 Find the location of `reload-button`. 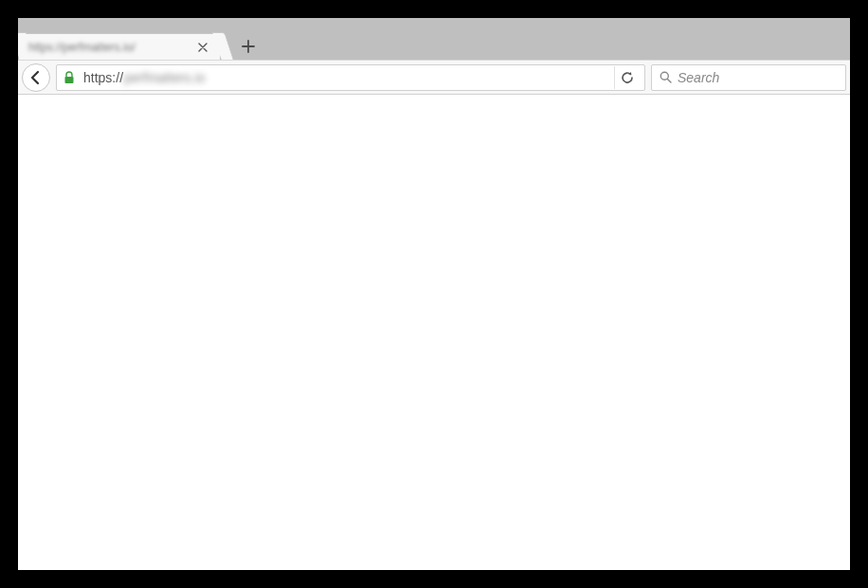

reload-button is located at coordinates (626, 78).